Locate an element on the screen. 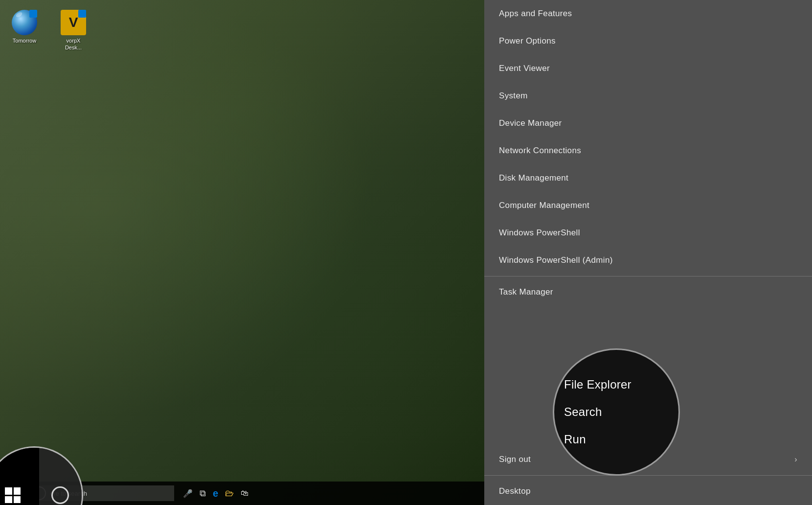 Image resolution: width=812 pixels, height=505 pixels. menu-item-disk-management: Disk Management is located at coordinates (648, 178).